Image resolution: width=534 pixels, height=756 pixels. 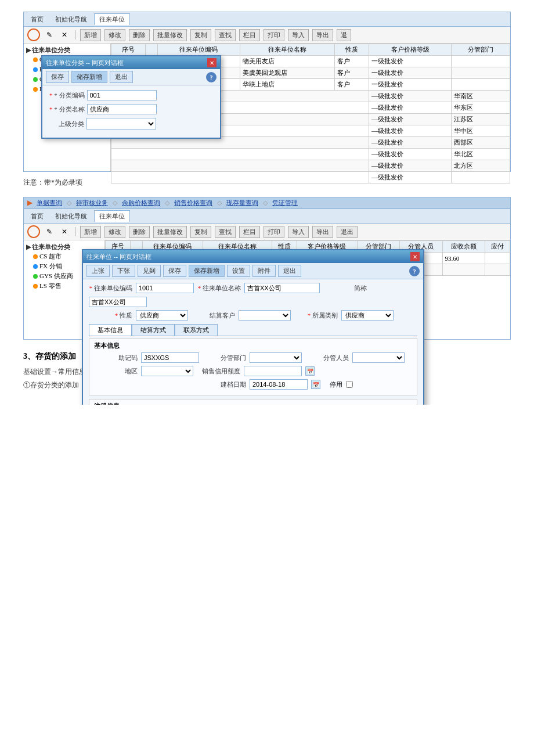 I want to click on exit-button: 退, so click(x=344, y=35).